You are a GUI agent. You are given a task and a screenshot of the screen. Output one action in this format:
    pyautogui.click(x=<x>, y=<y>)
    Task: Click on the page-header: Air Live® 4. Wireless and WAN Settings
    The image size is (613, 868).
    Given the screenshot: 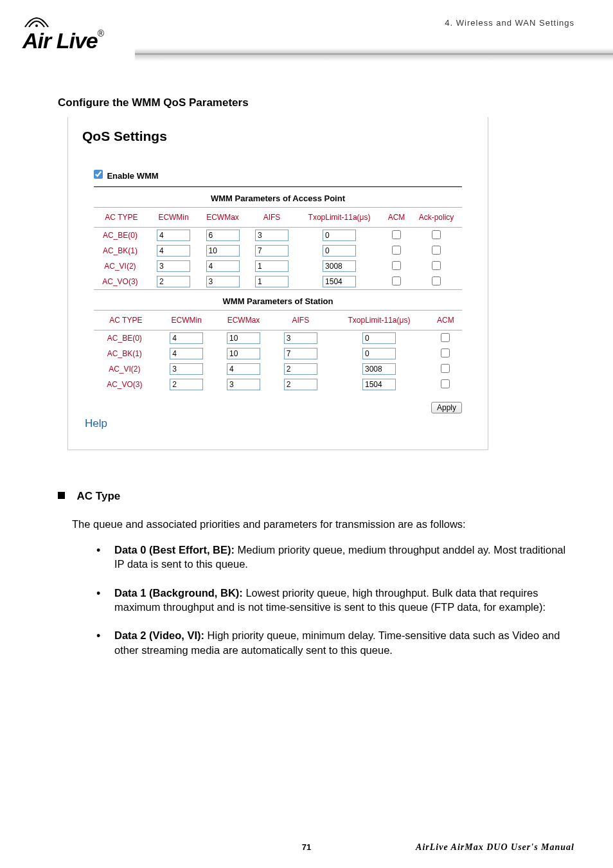 What is the action you would take?
    pyautogui.click(x=306, y=39)
    